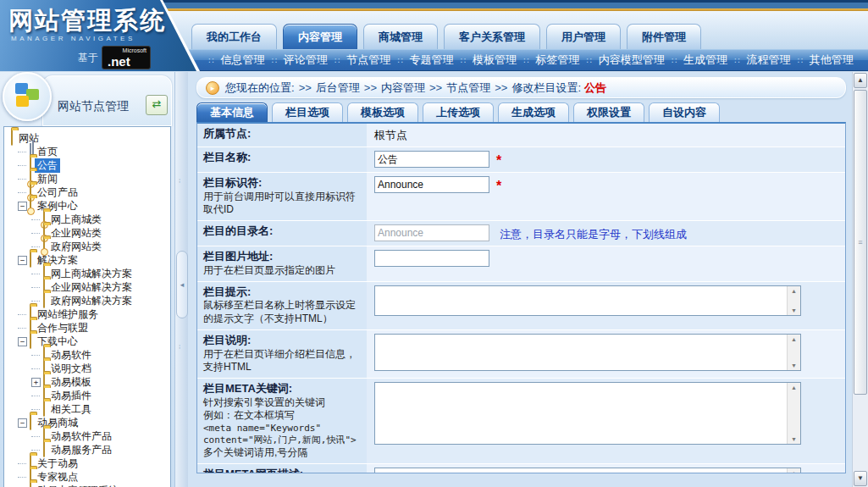 The width and height of the screenshot is (868, 487). Describe the element at coordinates (47, 180) in the screenshot. I see `tree-item-label: 新闻` at that location.